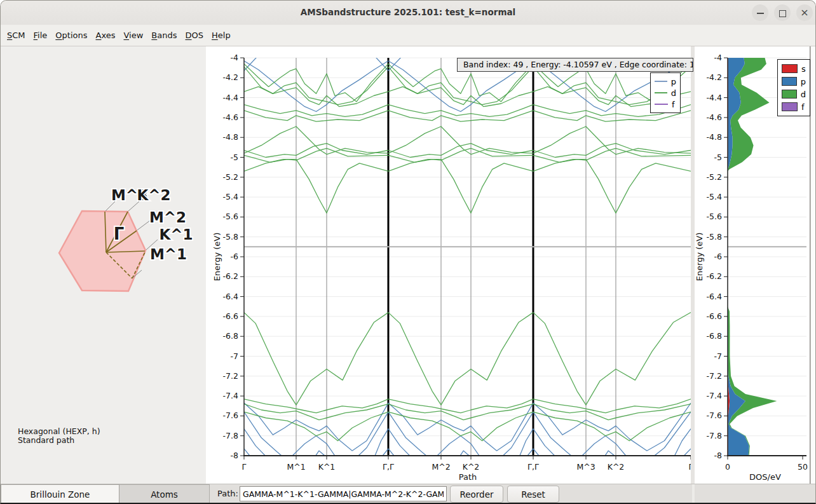 This screenshot has height=504, width=816. I want to click on y-tick-label: -8, so click(235, 455).